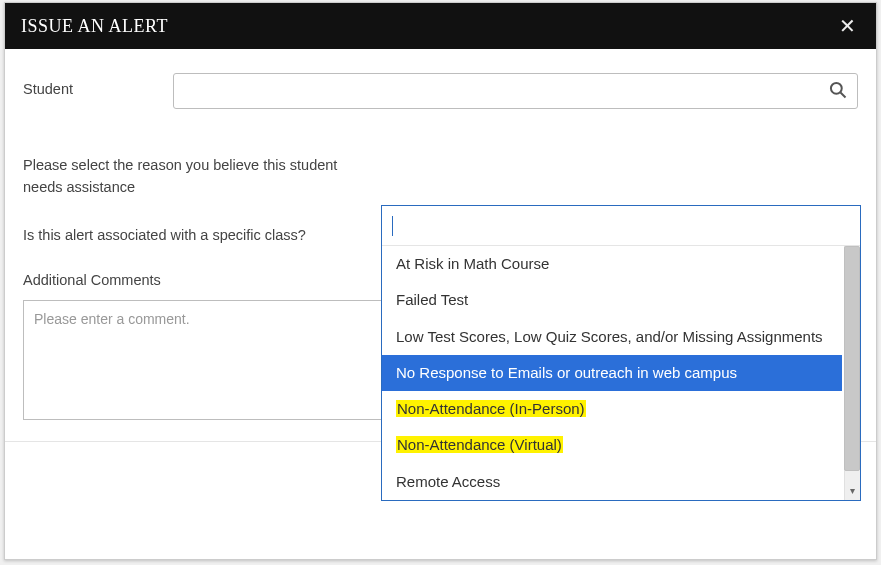 This screenshot has height=565, width=881. I want to click on close-icon: ✕, so click(848, 26).